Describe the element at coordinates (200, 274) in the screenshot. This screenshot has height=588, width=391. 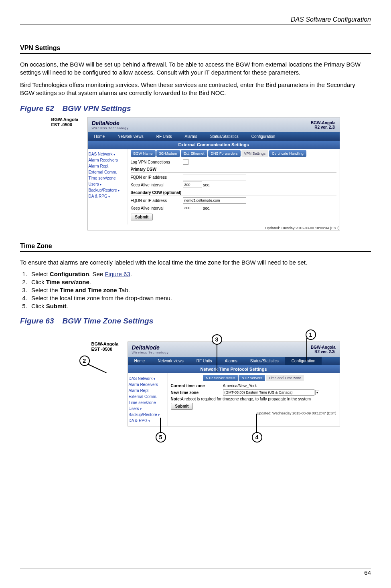
I see `step-1: Select Configuration. See Figure 63.` at that location.